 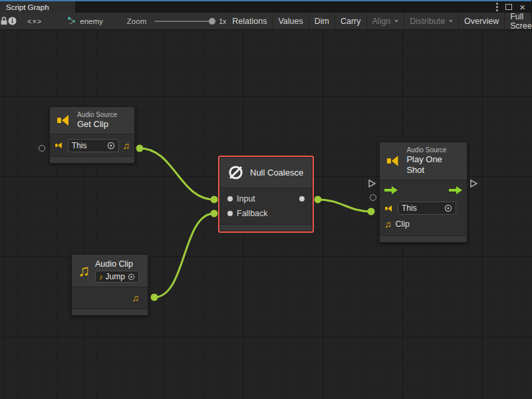 I want to click on maximize-icon, so click(x=509, y=7).